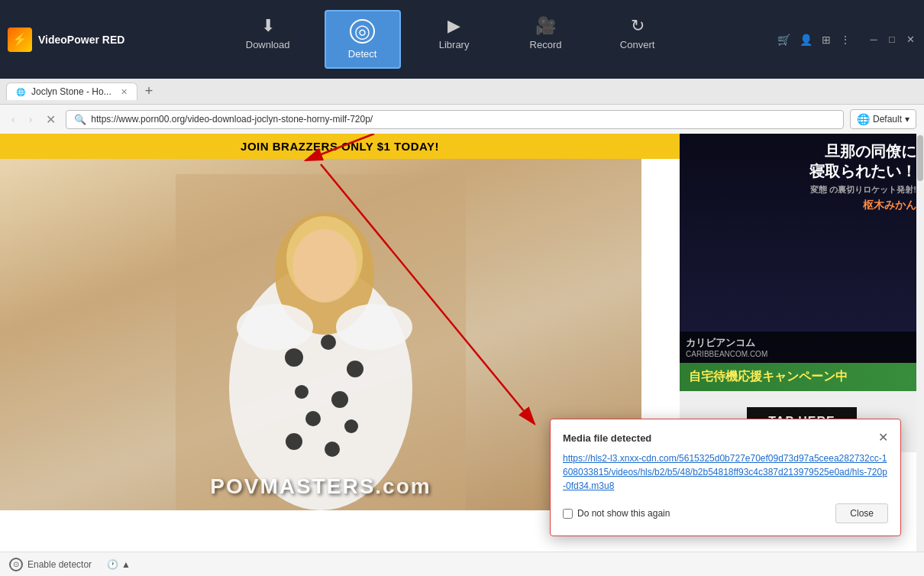  What do you see at coordinates (16, 565) in the screenshot?
I see `detector-icon: ⊙` at bounding box center [16, 565].